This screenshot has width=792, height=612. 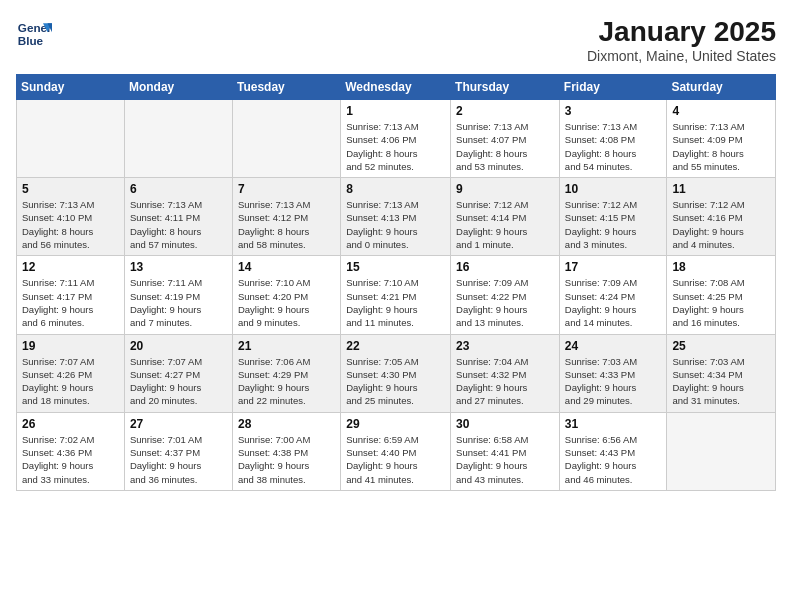 What do you see at coordinates (286, 460) in the screenshot?
I see `day-info: Sunrise: 7:00 AM Sunset: 4:38 PM Dayligh…` at bounding box center [286, 460].